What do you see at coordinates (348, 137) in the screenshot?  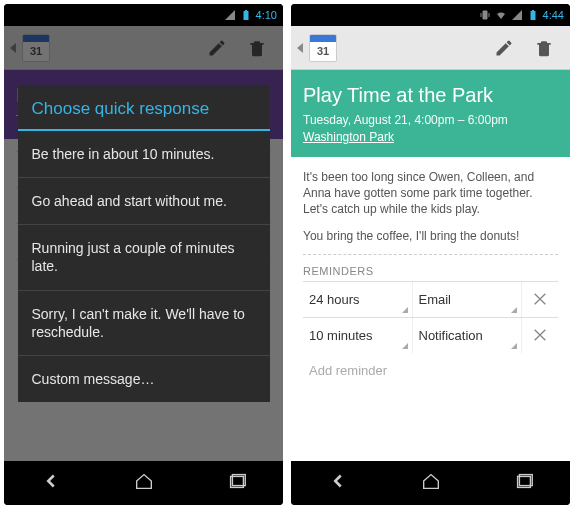 I see `event-location-link: Washington Park` at bounding box center [348, 137].